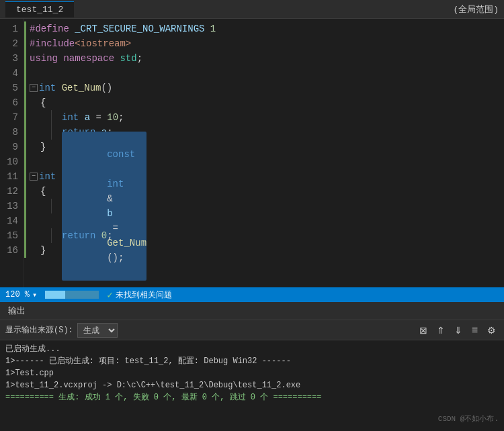 The height and width of the screenshot is (431, 504). What do you see at coordinates (104, 206) in the screenshot?
I see `selected-code: const int & b = Get_Num ();` at bounding box center [104, 206].